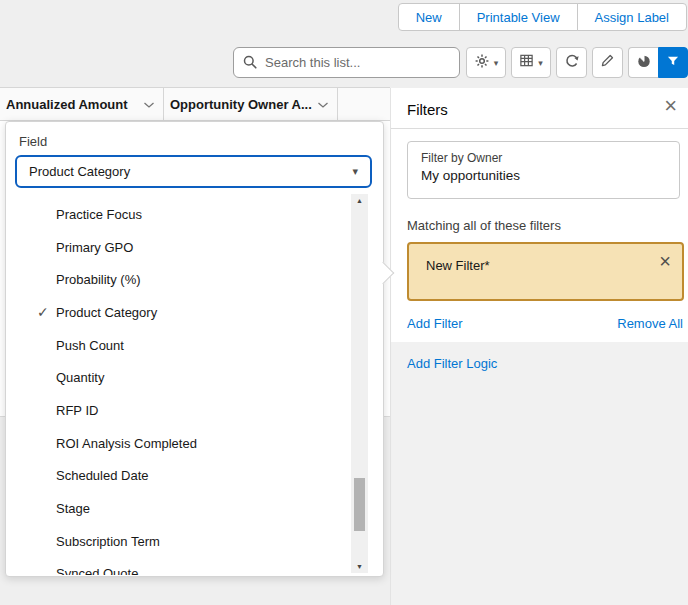 Image resolution: width=688 pixels, height=605 pixels. I want to click on column-header-opportunity-owner: Opportunity Owner A..., so click(251, 104).